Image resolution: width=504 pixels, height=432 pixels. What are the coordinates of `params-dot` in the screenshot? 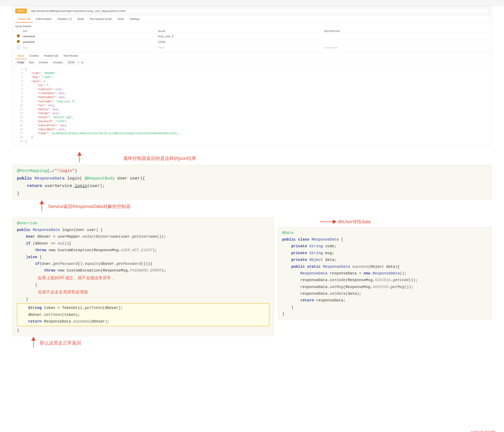 It's located at (29, 19).